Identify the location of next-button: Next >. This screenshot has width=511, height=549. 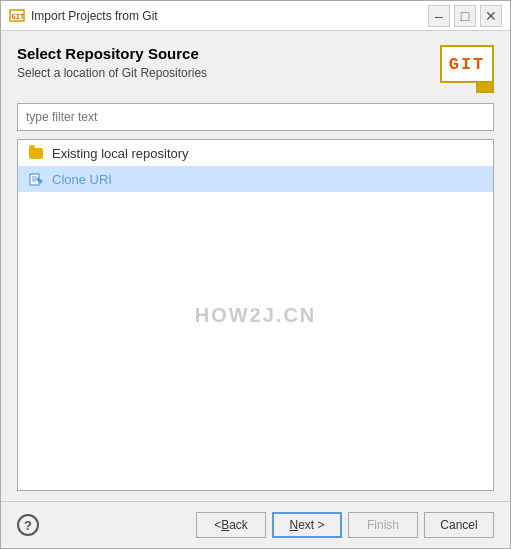
(307, 525).